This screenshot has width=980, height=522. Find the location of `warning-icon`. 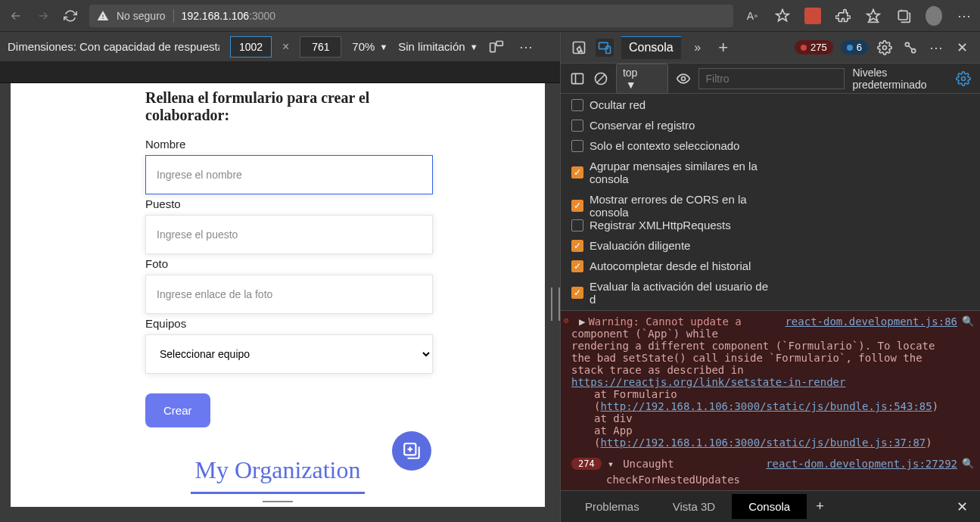

warning-icon is located at coordinates (103, 16).